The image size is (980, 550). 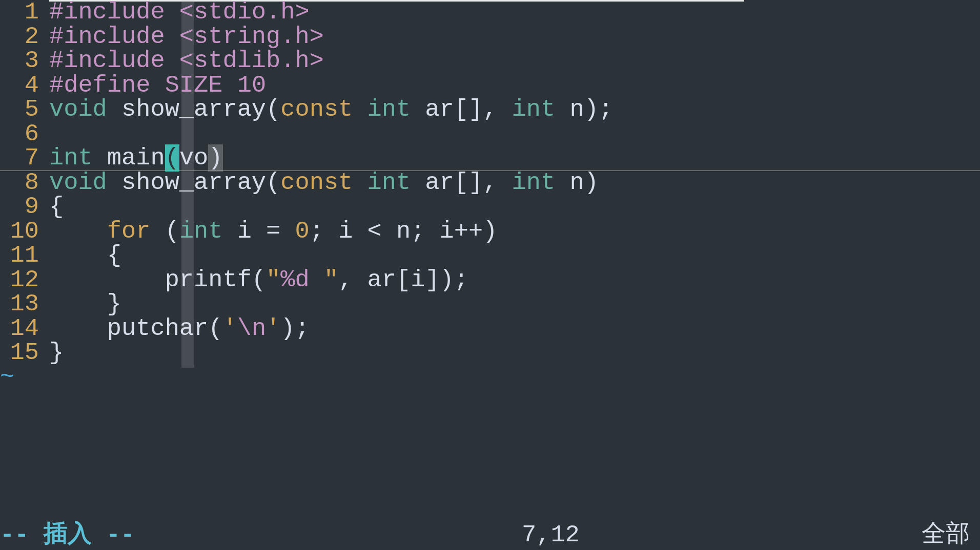 I want to click on code-content: #include <stdio.h>, so click(x=179, y=12).